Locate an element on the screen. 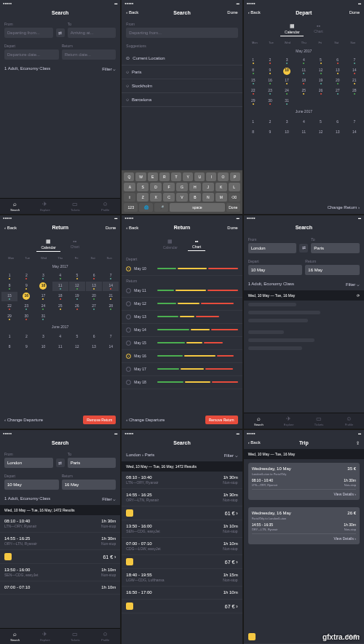  calendar-day: 9 is located at coordinates (26, 287).